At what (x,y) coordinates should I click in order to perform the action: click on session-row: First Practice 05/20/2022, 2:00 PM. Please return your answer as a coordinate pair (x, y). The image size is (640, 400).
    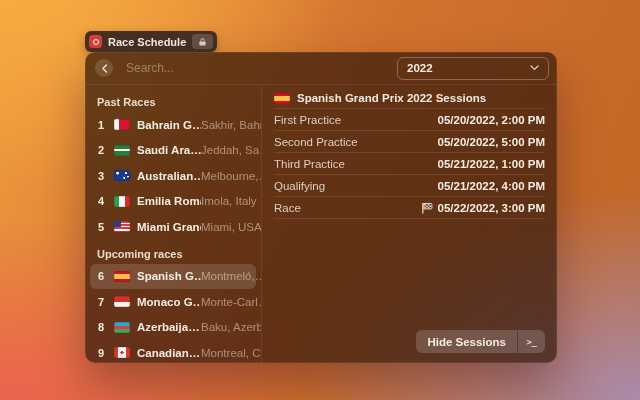
    Looking at the image, I should click on (410, 120).